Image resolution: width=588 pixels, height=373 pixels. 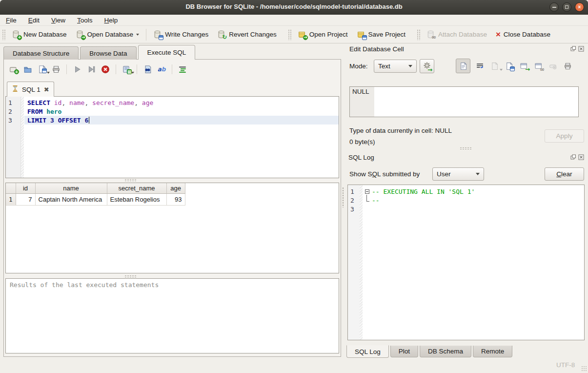 What do you see at coordinates (85, 21) in the screenshot?
I see `menu-item-tools: Tools` at bounding box center [85, 21].